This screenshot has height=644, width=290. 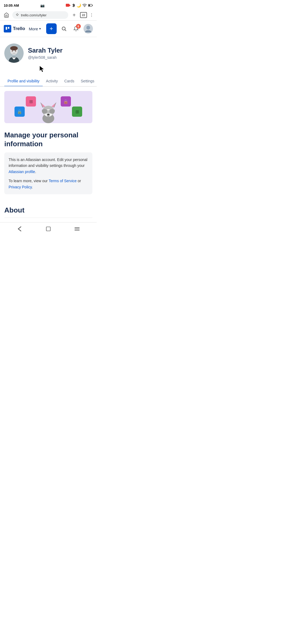 I want to click on status-time: 10:05 AM, so click(x=11, y=5).